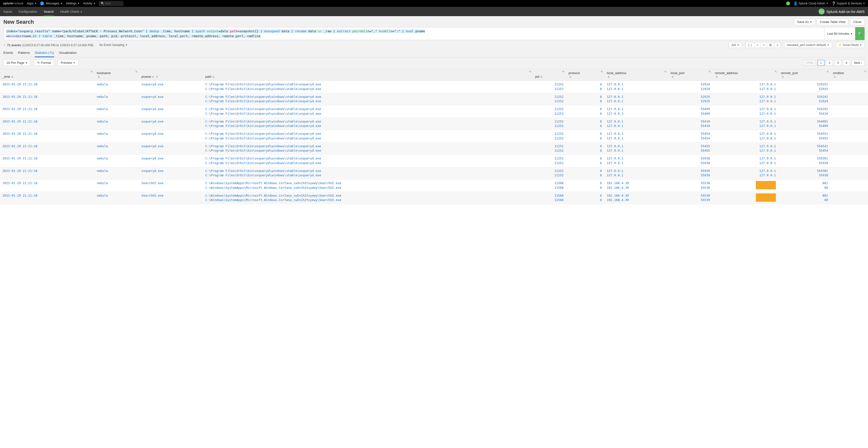 The image size is (868, 448). Describe the element at coordinates (44, 54) in the screenshot. I see `tab-statistics: Statistics (71)` at that location.